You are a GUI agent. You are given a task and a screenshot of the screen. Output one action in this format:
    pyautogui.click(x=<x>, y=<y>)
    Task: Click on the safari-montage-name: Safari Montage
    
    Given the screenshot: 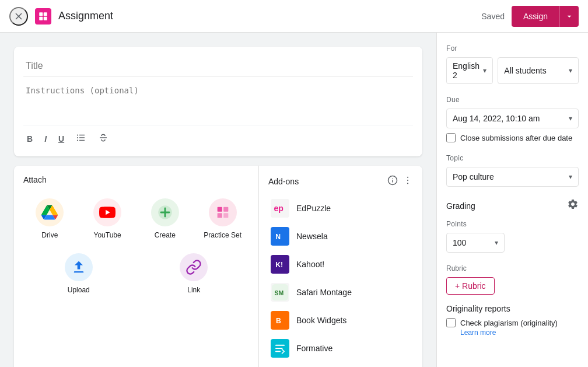 What is the action you would take?
    pyautogui.click(x=324, y=292)
    